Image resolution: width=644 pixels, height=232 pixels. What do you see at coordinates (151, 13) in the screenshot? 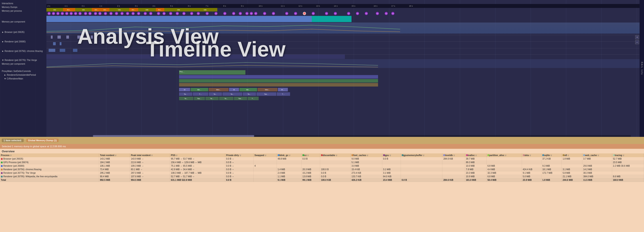
I see `m-marker-21: M` at bounding box center [151, 13].